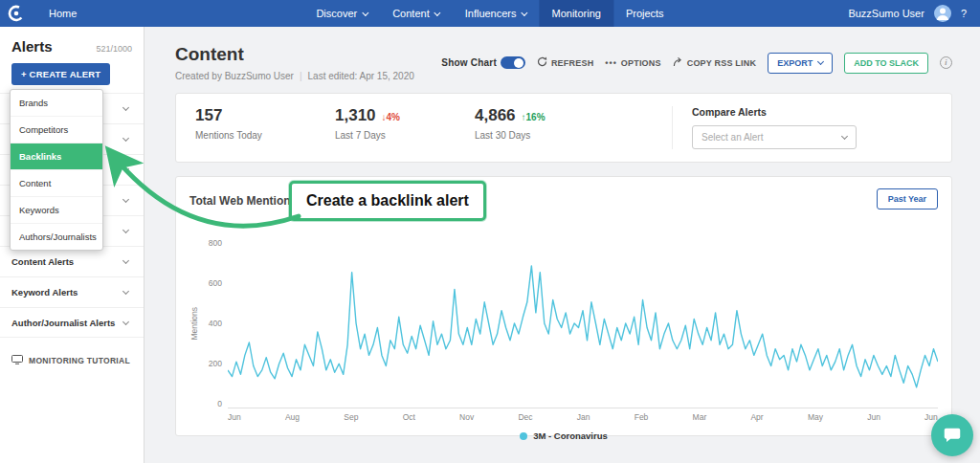  Describe the element at coordinates (42, 262) in the screenshot. I see `section-label: Content Alerts` at that location.